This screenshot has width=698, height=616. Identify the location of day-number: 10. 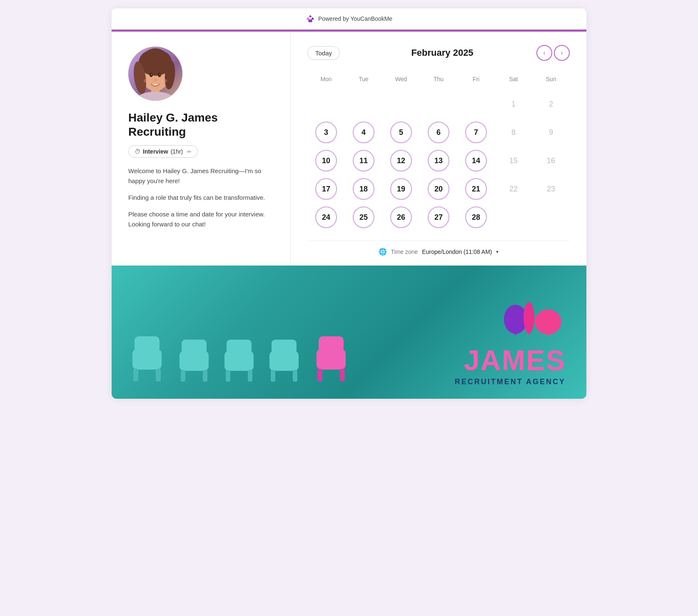
(326, 161).